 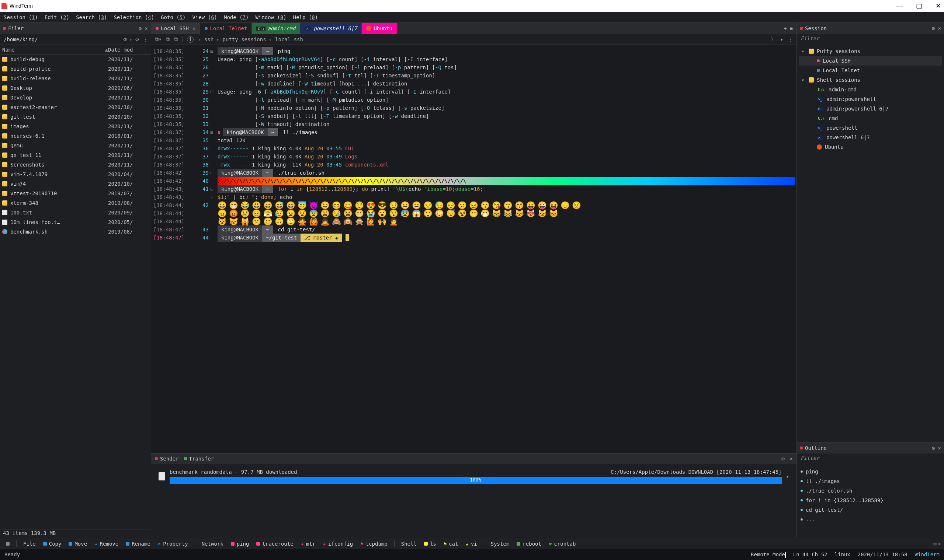 What do you see at coordinates (870, 51) in the screenshot?
I see `session-group: ▾ Putty sessions` at bounding box center [870, 51].